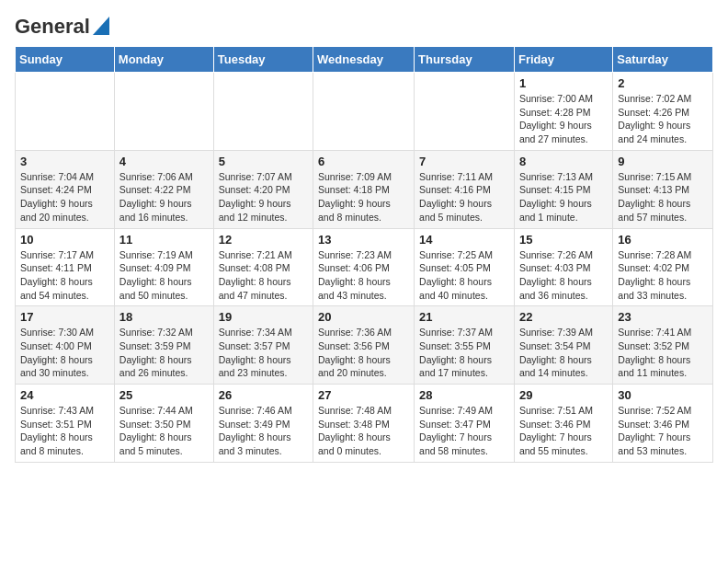  What do you see at coordinates (263, 423) in the screenshot?
I see `calendar-cell: 26Sunrise: 7:46 AMSunset: 3:49 PMDayligh…` at bounding box center [263, 423].